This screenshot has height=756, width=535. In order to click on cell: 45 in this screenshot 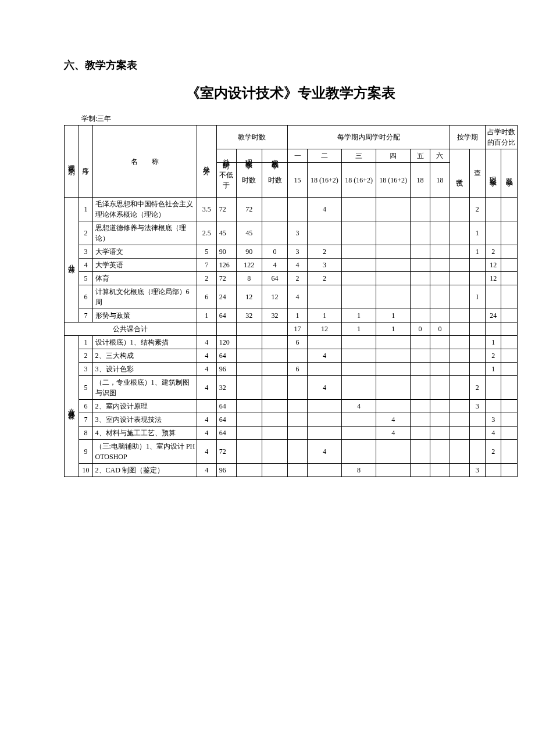, I will do `click(249, 234)`.